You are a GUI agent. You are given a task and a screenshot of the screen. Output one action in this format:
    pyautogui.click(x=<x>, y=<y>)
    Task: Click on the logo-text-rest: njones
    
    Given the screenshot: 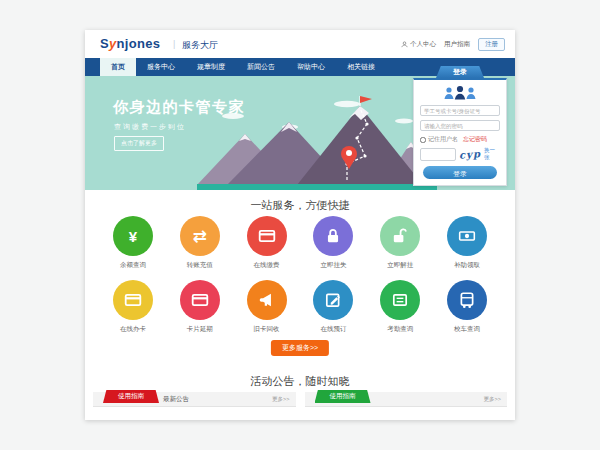 What is the action you would take?
    pyautogui.click(x=139, y=44)
    